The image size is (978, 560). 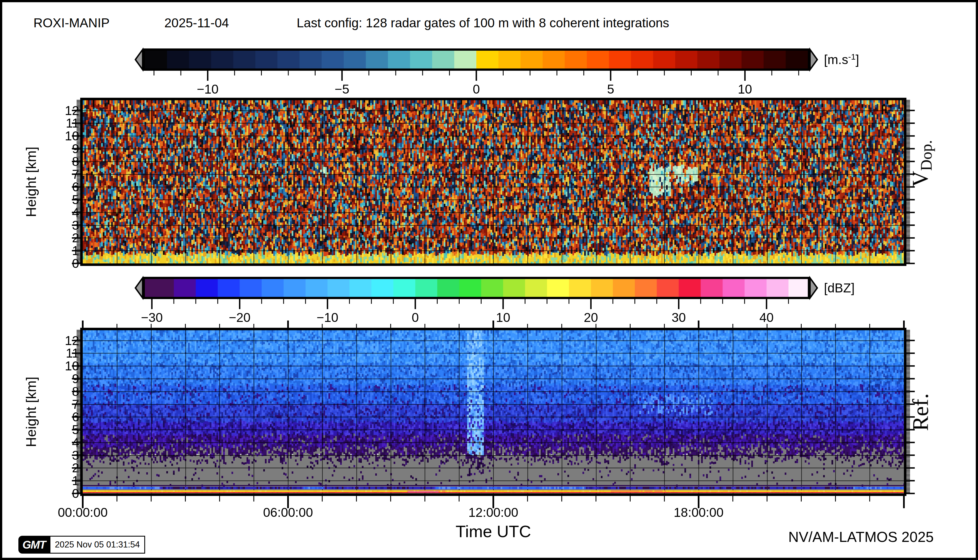 What do you see at coordinates (75, 442) in the screenshot?
I see `y-tick-label-reflectivity: 4` at bounding box center [75, 442].